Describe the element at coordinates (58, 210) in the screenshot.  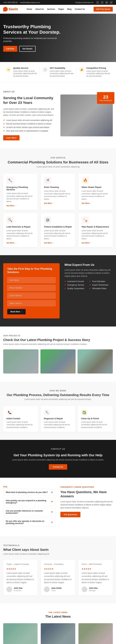
I see `services-grid: 🔧 Emergency Plumbing Services Lorem ipsu…` at that location.